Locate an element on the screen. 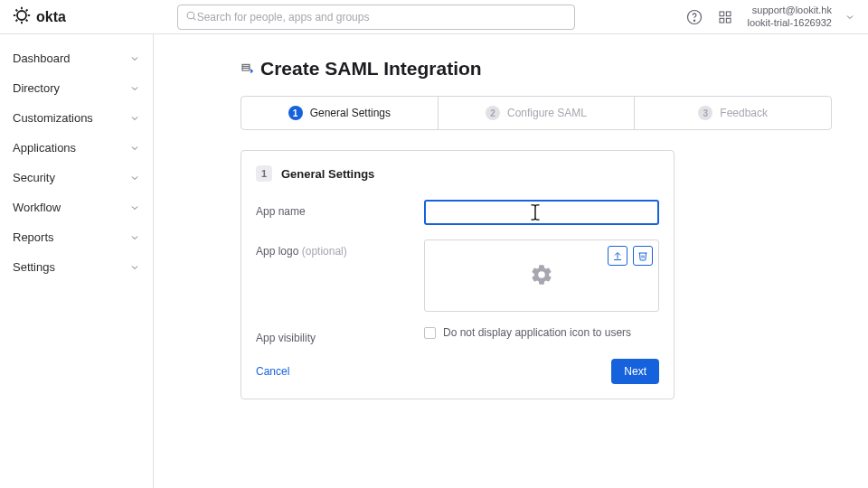 The height and width of the screenshot is (488, 868). account-email: support@lookit.hk is located at coordinates (789, 11).